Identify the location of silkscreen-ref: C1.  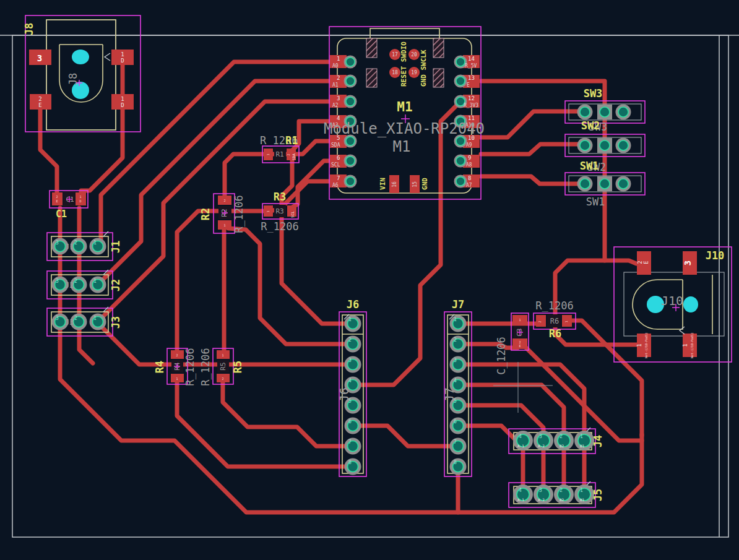
(61, 214).